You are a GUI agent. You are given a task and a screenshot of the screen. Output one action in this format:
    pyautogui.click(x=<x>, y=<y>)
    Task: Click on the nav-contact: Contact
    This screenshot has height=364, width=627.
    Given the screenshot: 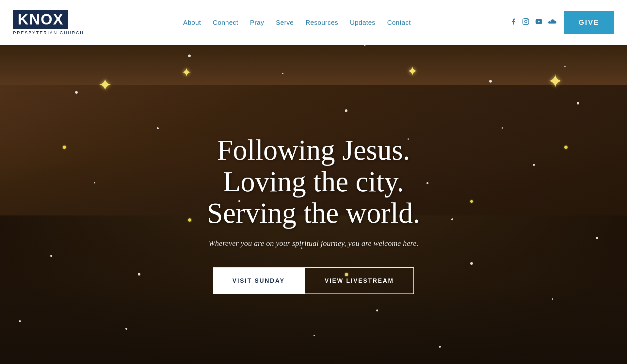 What is the action you would take?
    pyautogui.click(x=399, y=23)
    